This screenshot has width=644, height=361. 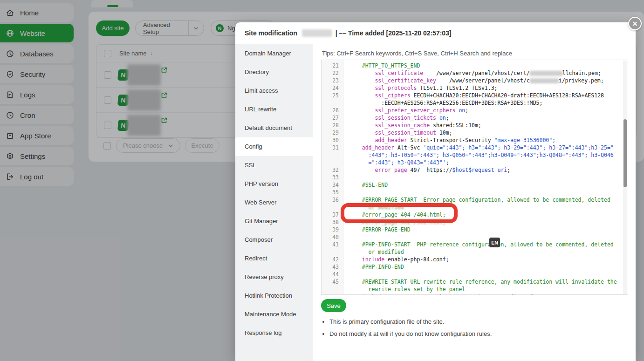 I want to click on dialog-menu-item-git-manager: Git Manager, so click(x=274, y=221).